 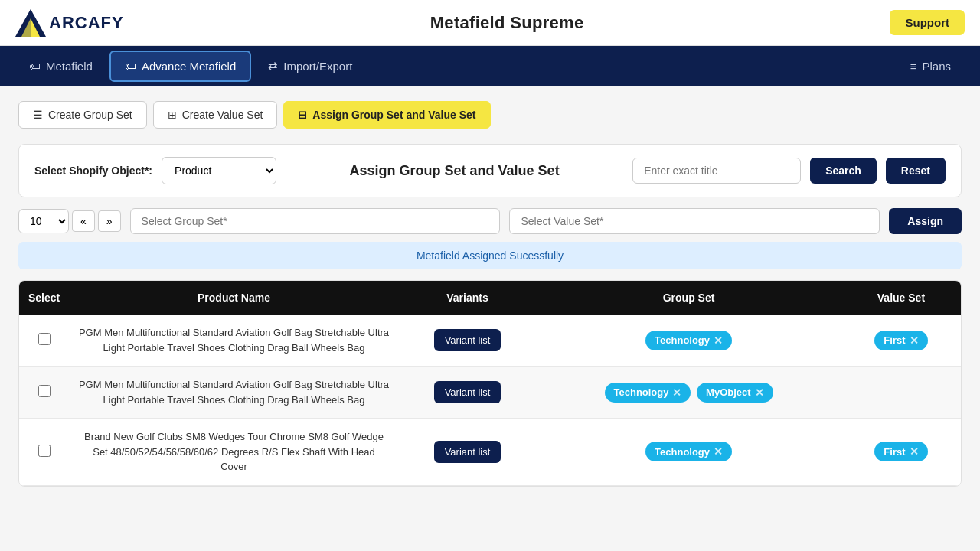 I want to click on row-1-product-name: PGM Men Multifunctional Standard Aviatio…, so click(x=234, y=341).